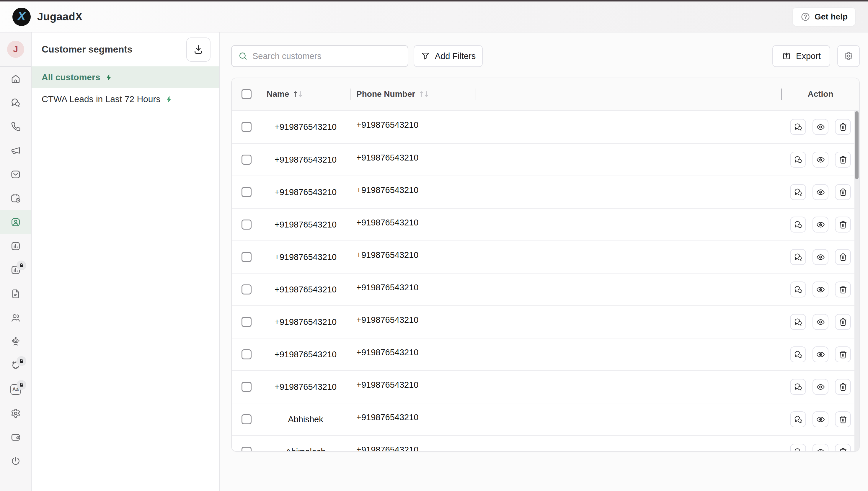  Describe the element at coordinates (16, 246) in the screenshot. I see `analytics-icon` at that location.